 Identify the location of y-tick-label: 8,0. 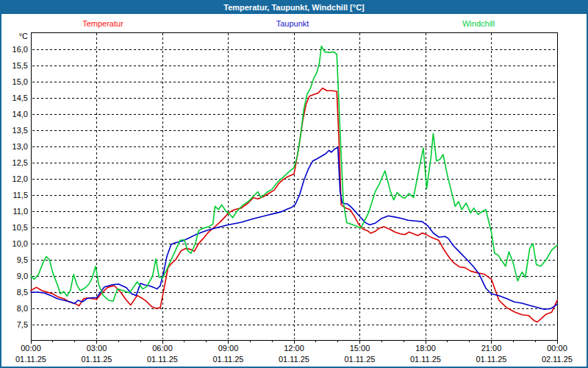
(22, 308).